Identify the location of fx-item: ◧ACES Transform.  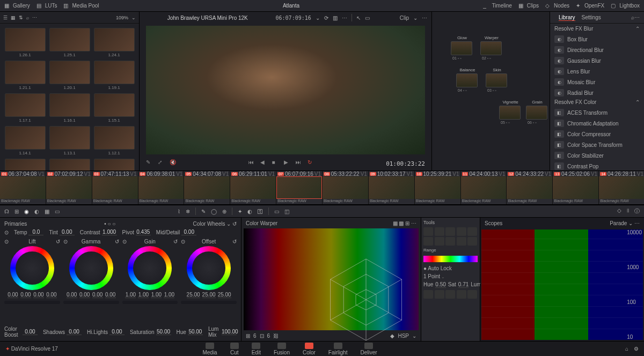
(597, 113).